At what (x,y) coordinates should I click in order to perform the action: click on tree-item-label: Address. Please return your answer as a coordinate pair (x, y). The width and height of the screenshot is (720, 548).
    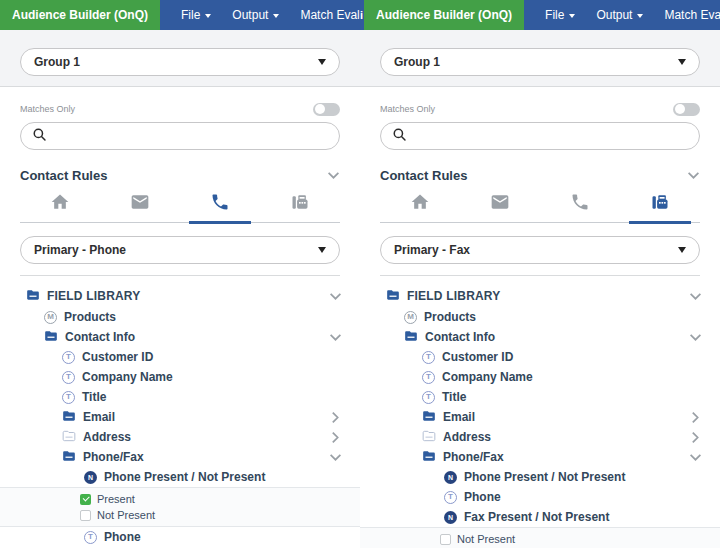
    Looking at the image, I should click on (467, 437).